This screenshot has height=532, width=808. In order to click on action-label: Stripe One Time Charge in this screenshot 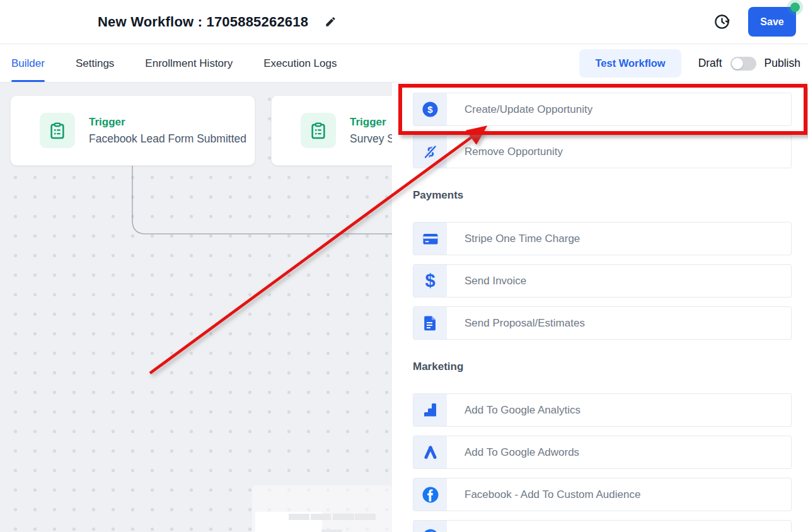, I will do `click(513, 238)`.